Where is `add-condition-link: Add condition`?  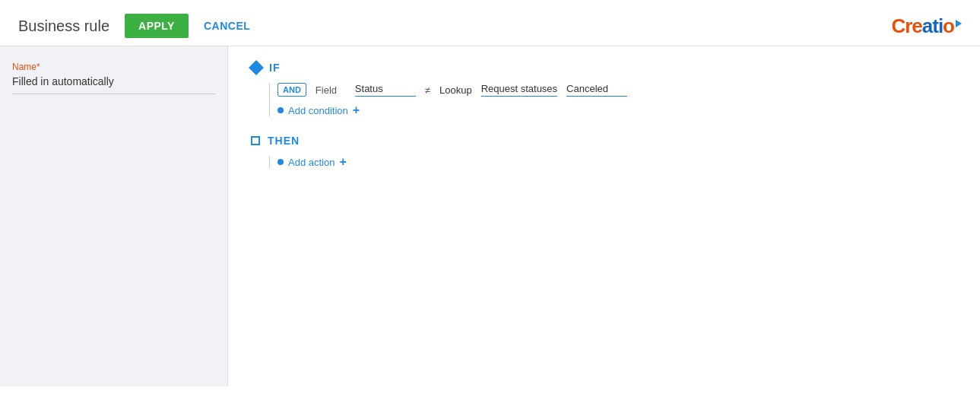 add-condition-link: Add condition is located at coordinates (318, 111).